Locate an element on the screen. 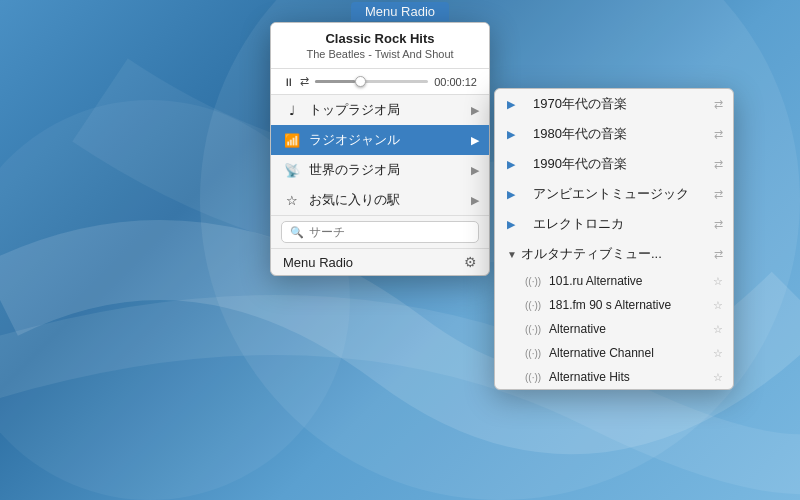 This screenshot has width=800, height=500. radio-item-0: ((·)) 101.ru Alternative ☆ is located at coordinates (614, 281).